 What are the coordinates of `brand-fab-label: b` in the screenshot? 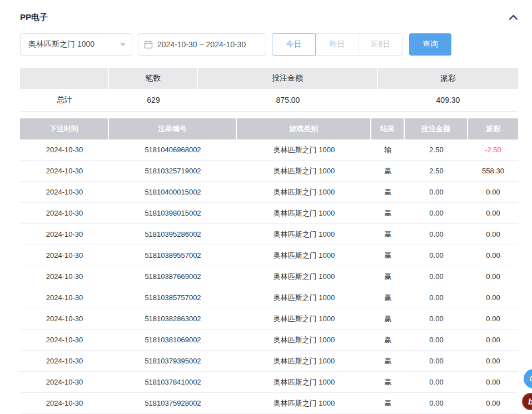 It's located at (530, 401).